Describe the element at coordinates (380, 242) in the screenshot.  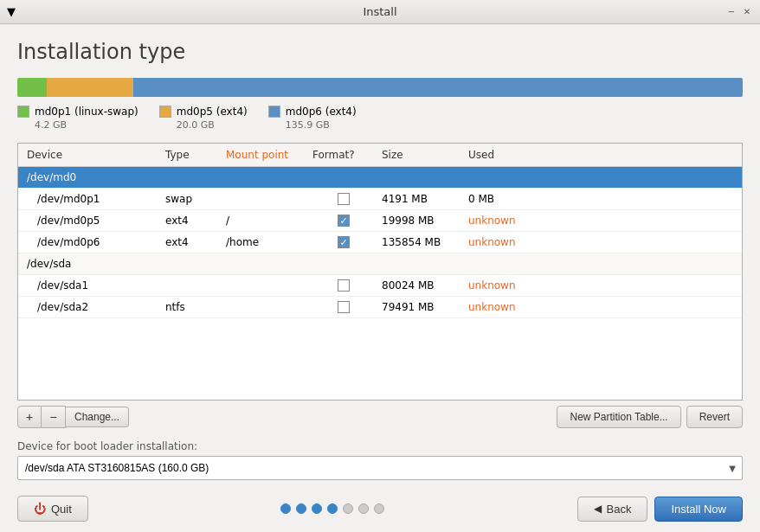
I see `table-row: /dev/md0p6 ext4 /home ✓ 135854 MB unknow…` at that location.